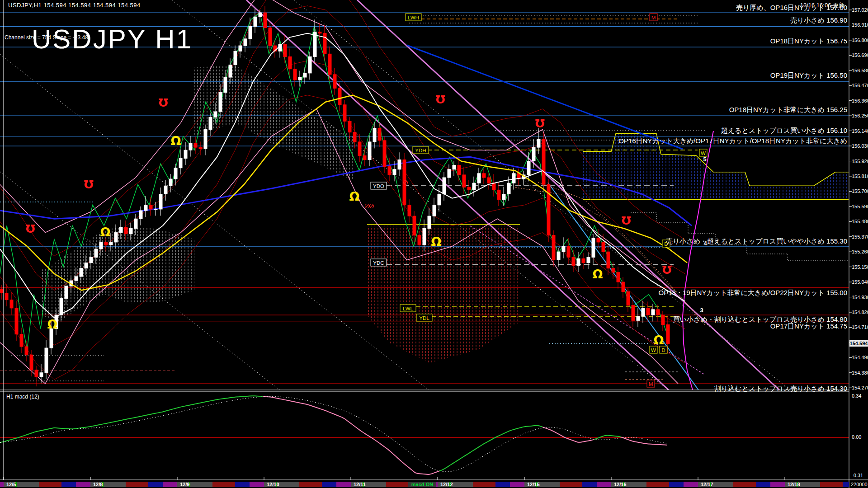 This screenshot has width=868, height=488. What do you see at coordinates (809, 76) in the screenshot?
I see `order-level-annotation: OP19日NYカット 156.50` at bounding box center [809, 76].